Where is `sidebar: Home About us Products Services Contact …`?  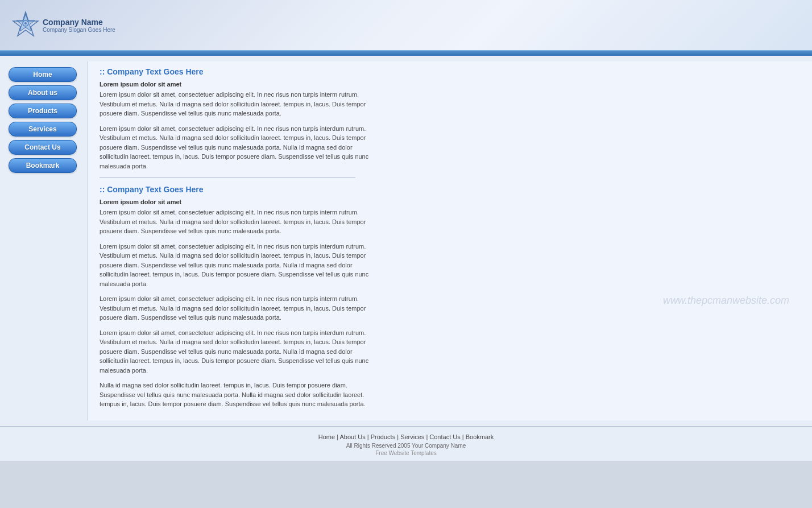
sidebar: Home About us Products Services Contact … is located at coordinates (44, 241).